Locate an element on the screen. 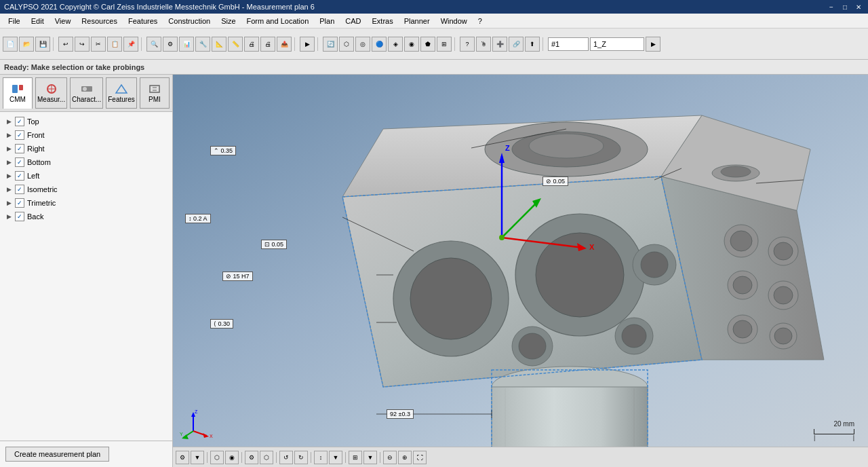  menu-item-cad: CAD is located at coordinates (353, 21).